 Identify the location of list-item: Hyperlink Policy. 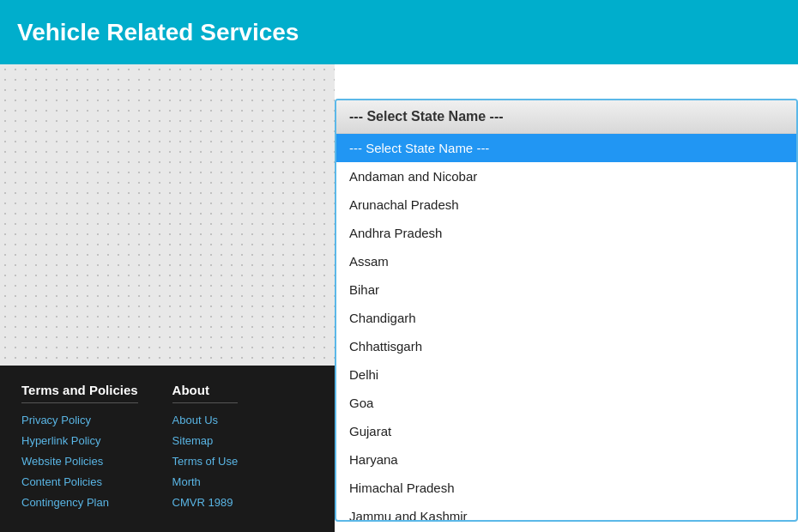
(80, 440).